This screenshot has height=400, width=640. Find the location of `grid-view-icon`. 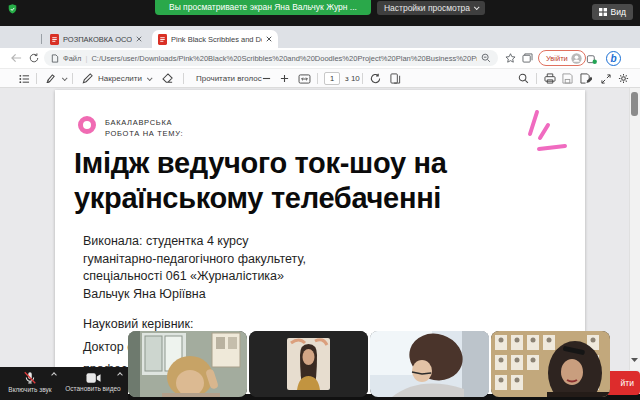

grid-view-icon is located at coordinates (603, 12).